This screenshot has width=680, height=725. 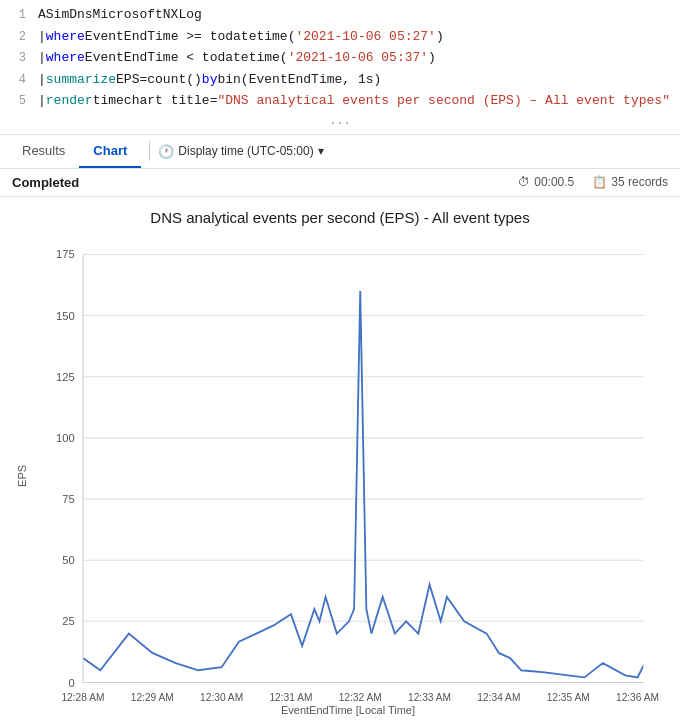 I want to click on timer-icon: ⏱, so click(x=524, y=182).